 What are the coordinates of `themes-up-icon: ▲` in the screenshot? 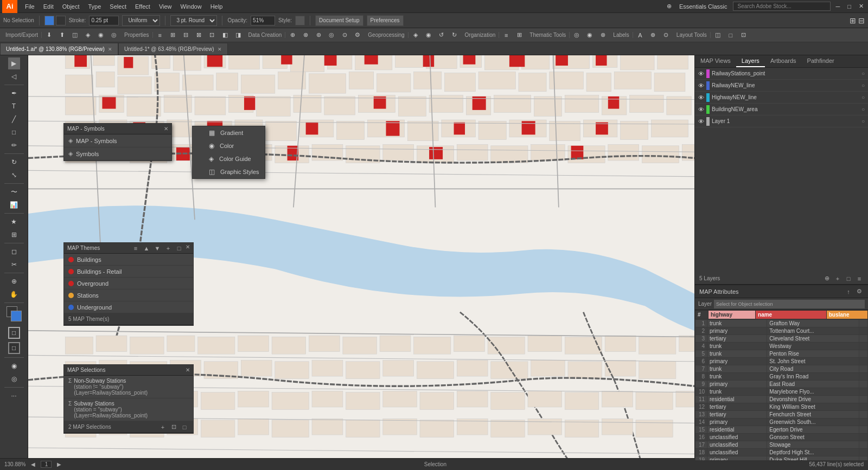 It's located at (146, 248).